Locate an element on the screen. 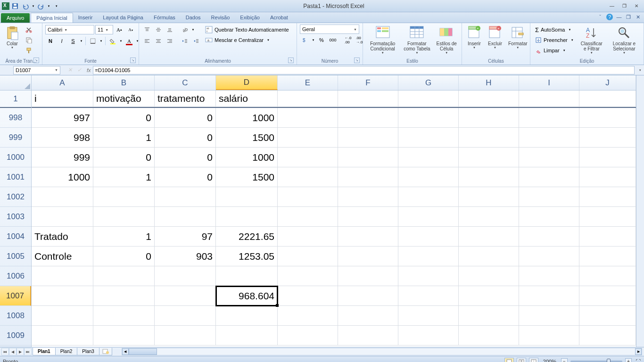 Image resolution: width=644 pixels, height=362 pixels. column-header: D is located at coordinates (247, 83).